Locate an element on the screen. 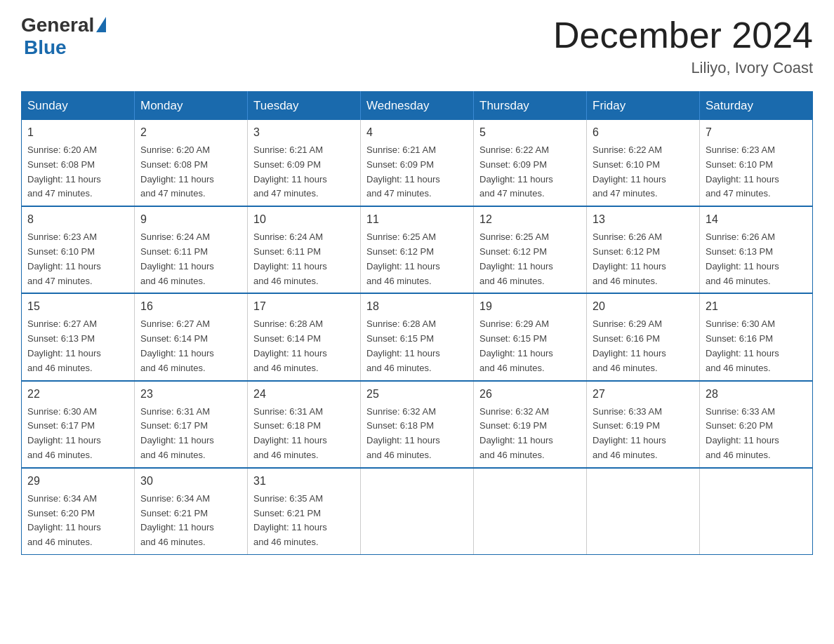 The width and height of the screenshot is (834, 644). day-number: 14 is located at coordinates (756, 220).